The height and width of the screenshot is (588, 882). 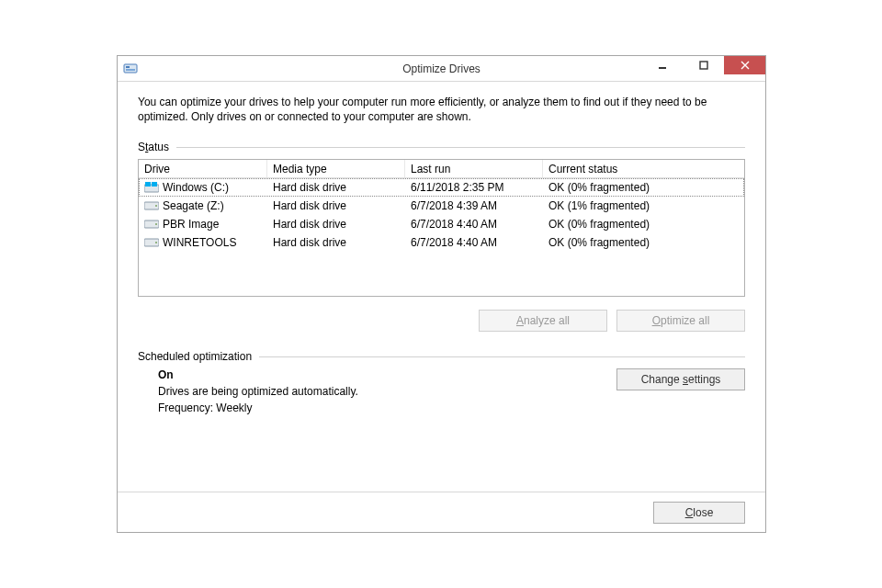 What do you see at coordinates (681, 379) in the screenshot?
I see `change-settings-button: Change settings` at bounding box center [681, 379].